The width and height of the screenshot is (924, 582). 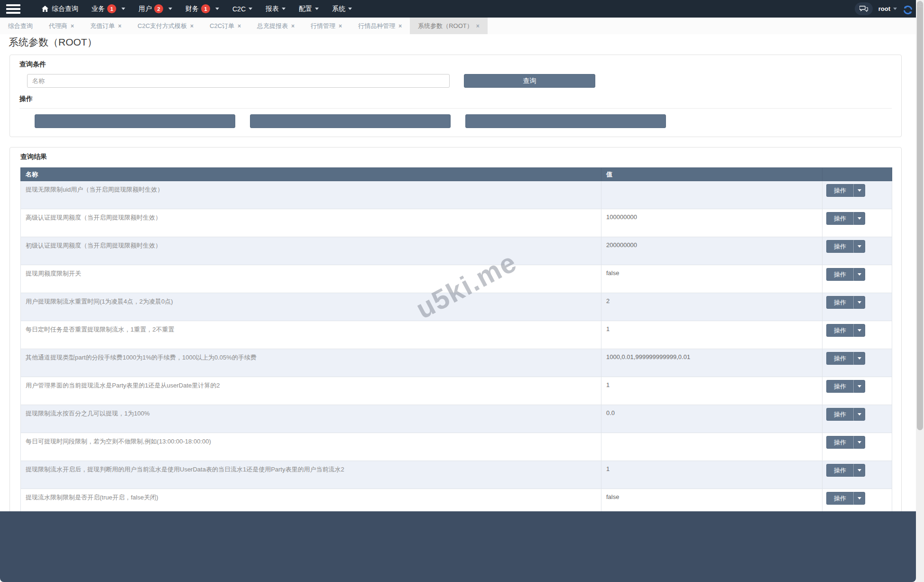 What do you see at coordinates (311, 195) in the screenshot?
I see `param-name-cell: 提现无限限制uid用户（当开启周提现限额时生效）` at bounding box center [311, 195].